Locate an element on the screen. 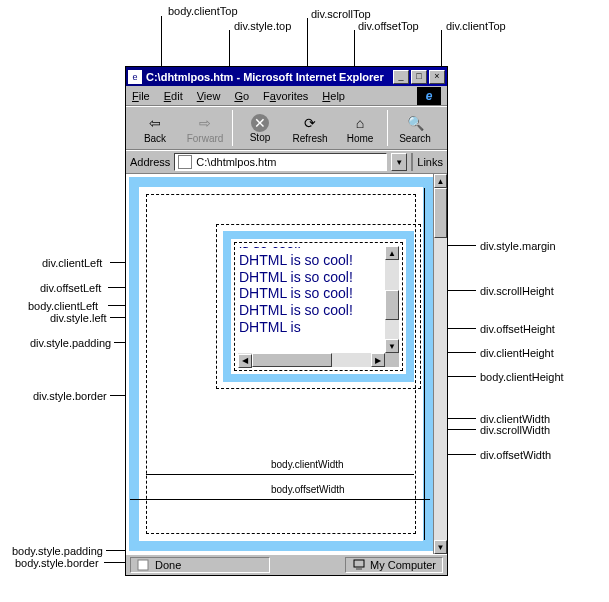 The width and height of the screenshot is (609, 602). ann-div-offsetLeft: div.offsetLeft is located at coordinates (70, 288).